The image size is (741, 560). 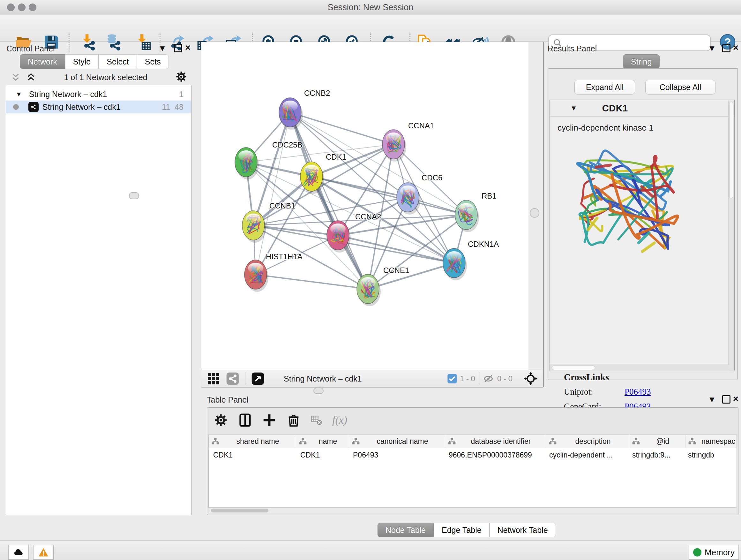 What do you see at coordinates (452, 379) in the screenshot?
I see `selected-checkbox-icon` at bounding box center [452, 379].